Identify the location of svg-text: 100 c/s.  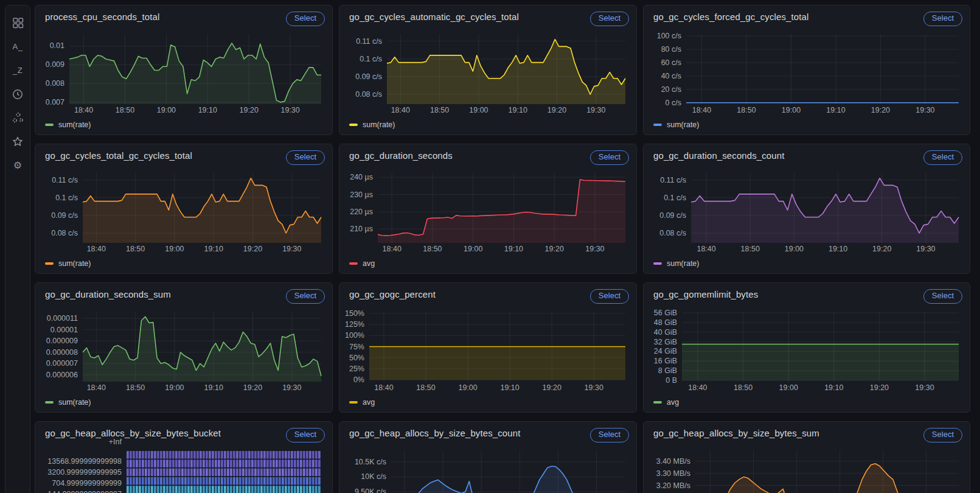
(669, 36).